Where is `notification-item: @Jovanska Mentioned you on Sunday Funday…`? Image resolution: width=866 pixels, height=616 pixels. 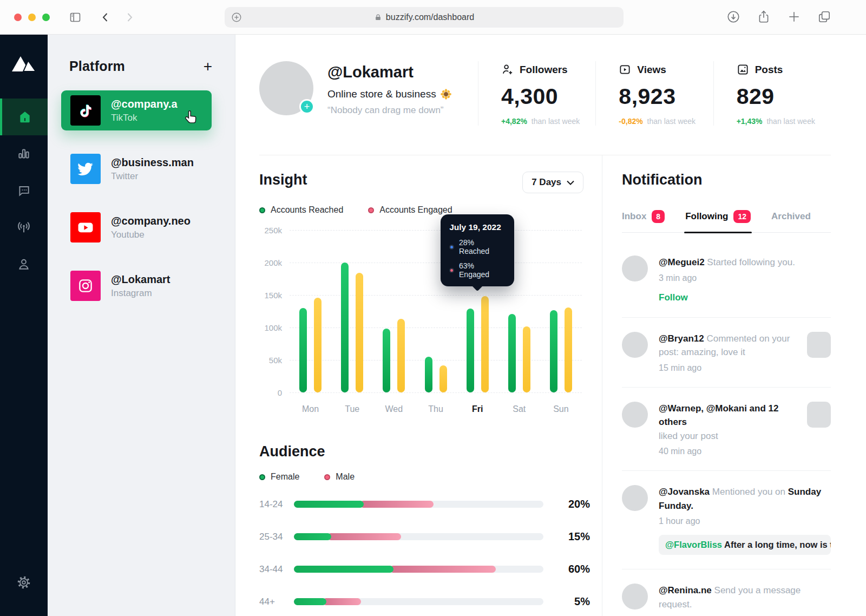 notification-item: @Jovanska Mentioned you on Sunday Funday… is located at coordinates (726, 520).